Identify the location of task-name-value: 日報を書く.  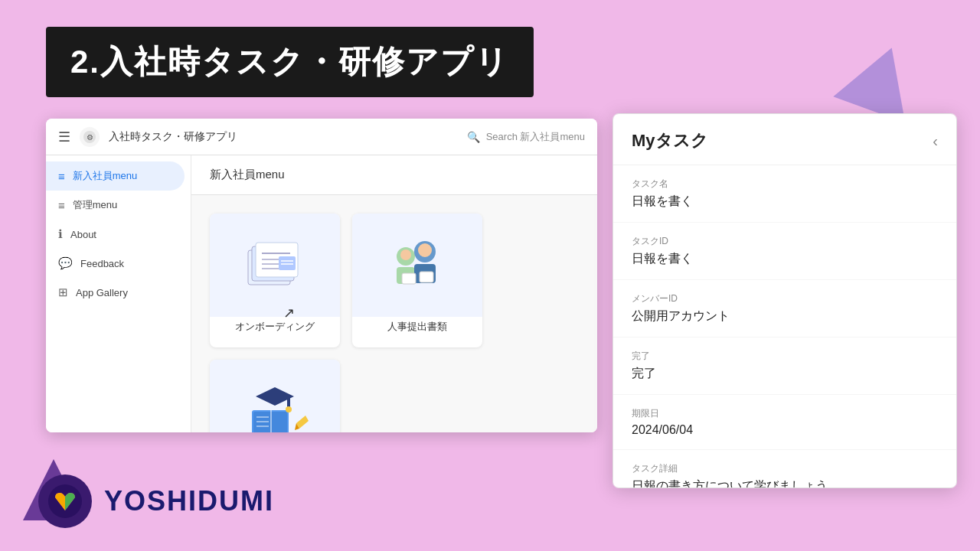
(785, 202).